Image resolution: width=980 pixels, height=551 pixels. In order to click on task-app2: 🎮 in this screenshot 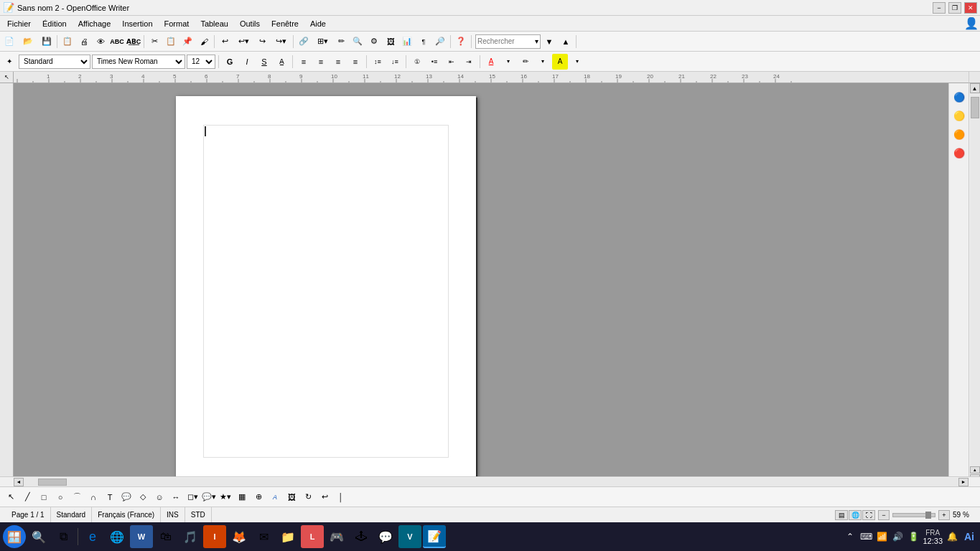, I will do `click(337, 537)`.